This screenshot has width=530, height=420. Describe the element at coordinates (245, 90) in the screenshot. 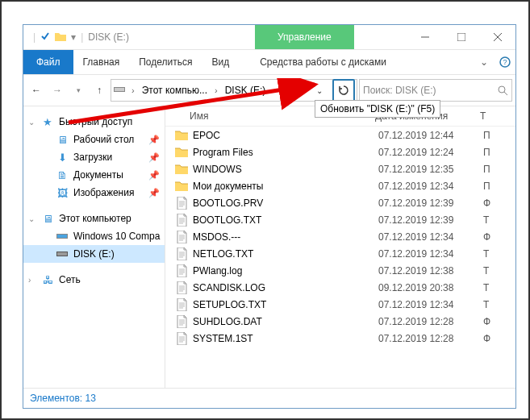

I see `breadcrumb-current: DISK (E:)` at that location.